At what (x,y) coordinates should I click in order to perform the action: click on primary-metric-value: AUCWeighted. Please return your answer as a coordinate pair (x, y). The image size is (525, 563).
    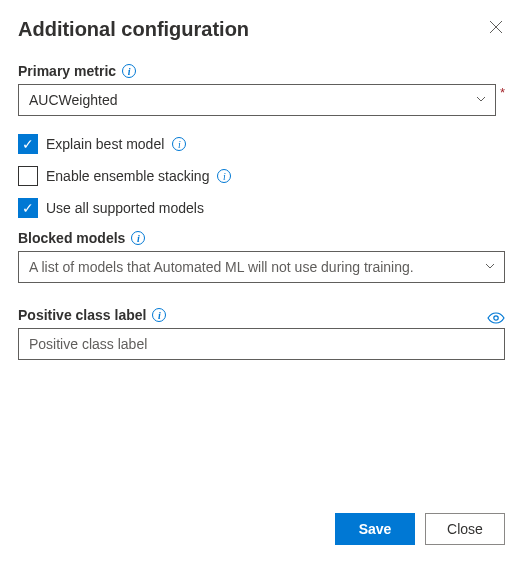
    Looking at the image, I should click on (73, 100).